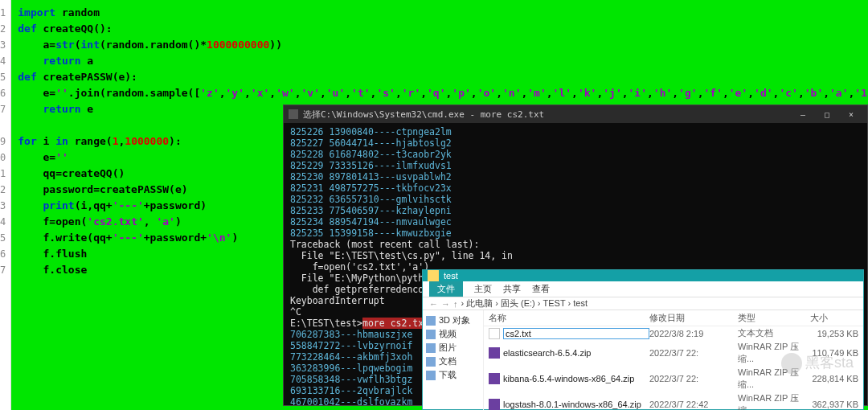  What do you see at coordinates (456, 304) in the screenshot?
I see `nav-up-icon: ↑` at bounding box center [456, 304].